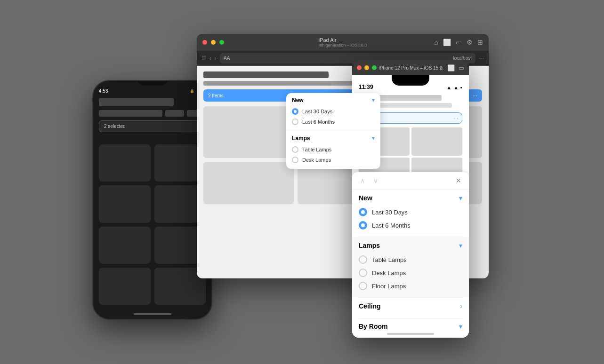  I want to click on iphone-toolbar-icons: ⌂ ⬜ ▭, so click(452, 68).